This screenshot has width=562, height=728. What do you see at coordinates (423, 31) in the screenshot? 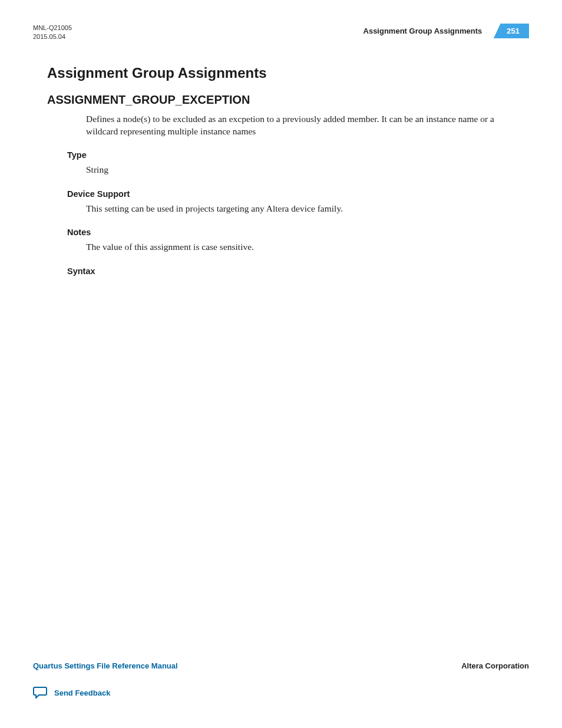
I see `header-section-title: Assignment Group Assignments` at bounding box center [423, 31].